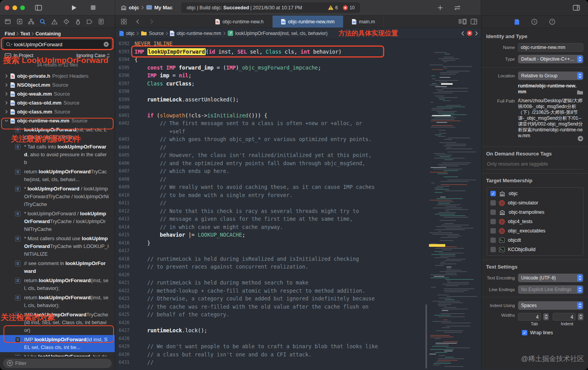  What do you see at coordinates (125, 147) in the screenshot?
I see `line-number: 6404` at bounding box center [125, 147].